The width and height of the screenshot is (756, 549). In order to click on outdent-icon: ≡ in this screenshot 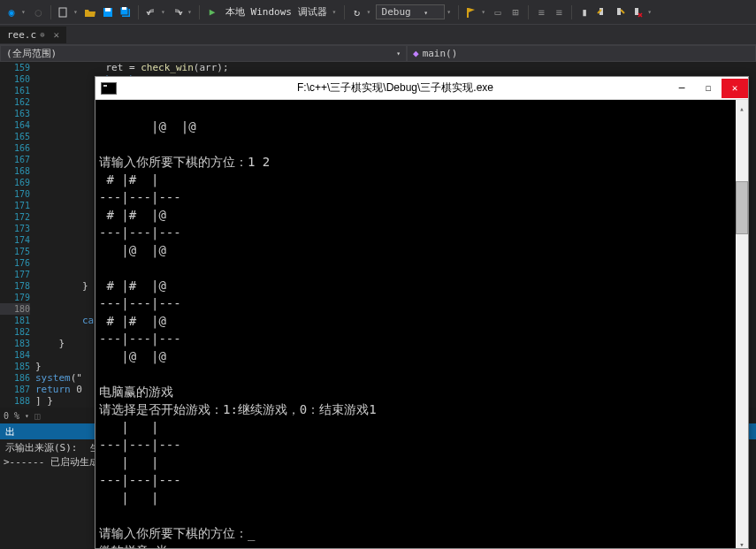, I will do `click(541, 12)`.